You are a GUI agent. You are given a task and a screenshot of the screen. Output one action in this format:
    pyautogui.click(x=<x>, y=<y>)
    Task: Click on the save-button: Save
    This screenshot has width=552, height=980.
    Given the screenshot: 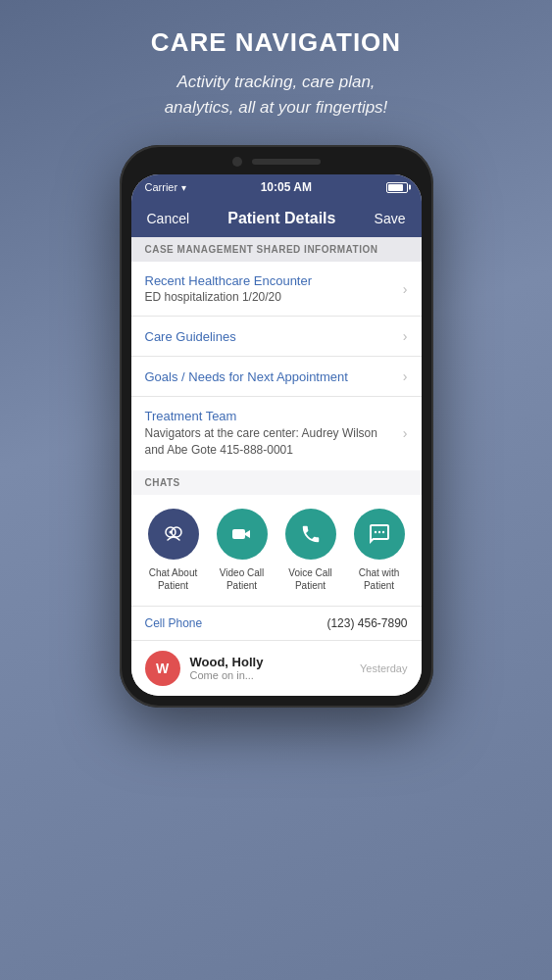 What is the action you would take?
    pyautogui.click(x=390, y=219)
    